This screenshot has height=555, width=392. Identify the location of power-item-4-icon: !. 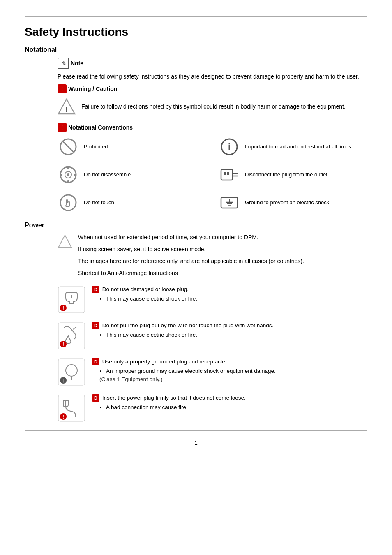
(71, 408).